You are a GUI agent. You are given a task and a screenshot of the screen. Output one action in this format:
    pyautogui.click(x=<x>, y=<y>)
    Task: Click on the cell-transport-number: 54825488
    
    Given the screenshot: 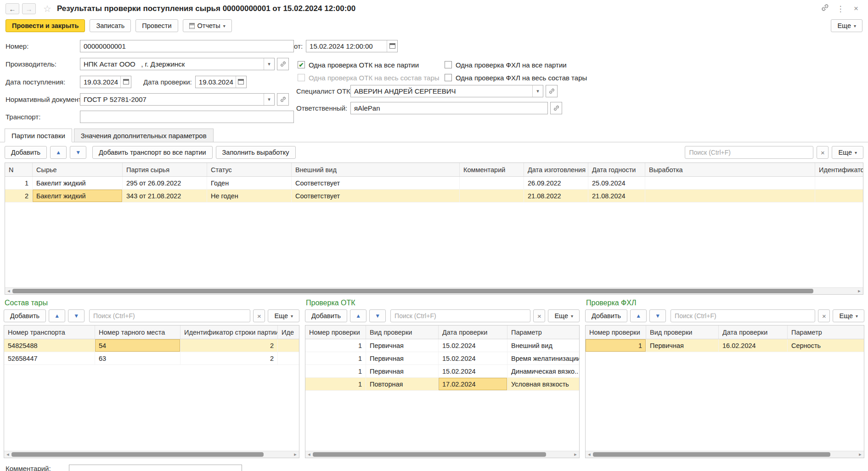 What is the action you would take?
    pyautogui.click(x=50, y=345)
    